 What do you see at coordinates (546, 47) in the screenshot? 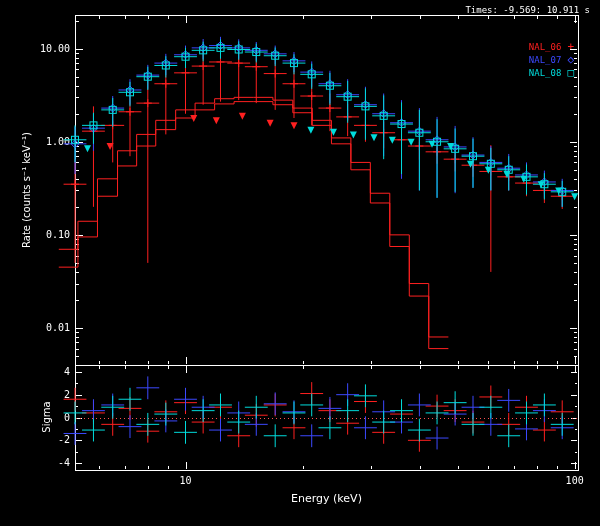
I see `legend-label: NAL_06` at bounding box center [546, 47].